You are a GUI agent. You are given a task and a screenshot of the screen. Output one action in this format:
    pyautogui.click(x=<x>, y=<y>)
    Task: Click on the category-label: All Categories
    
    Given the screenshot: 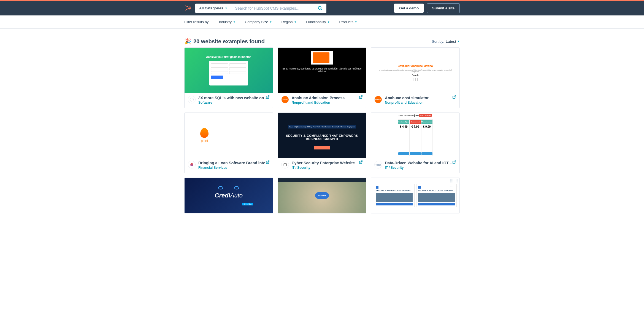 What is the action you would take?
    pyautogui.click(x=211, y=8)
    